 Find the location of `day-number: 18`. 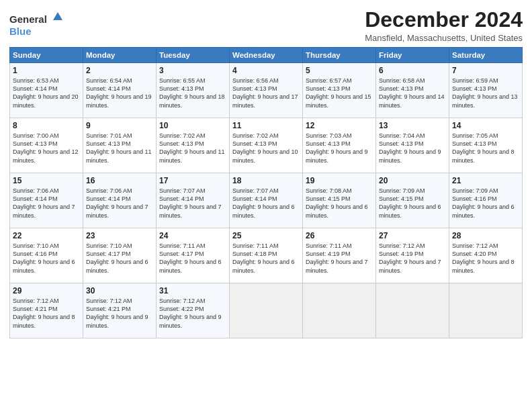

day-number: 18 is located at coordinates (266, 181).